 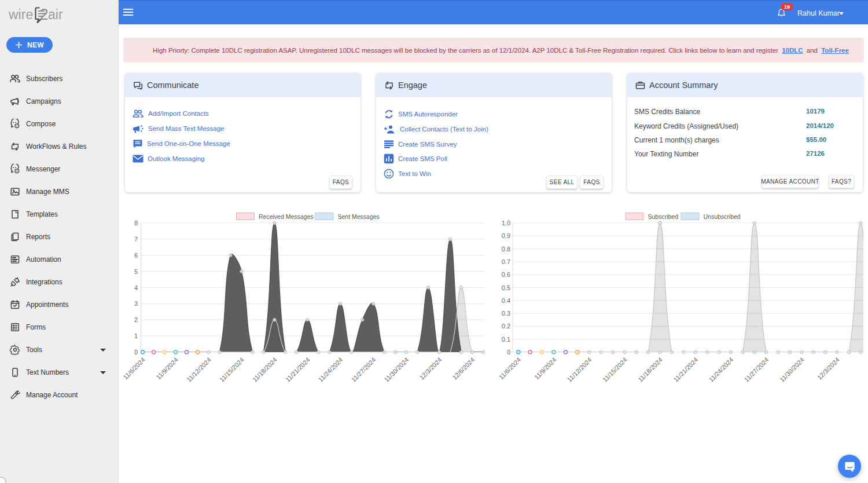 What do you see at coordinates (463, 368) in the screenshot?
I see `svg-text: 12/6/2024` at bounding box center [463, 368].